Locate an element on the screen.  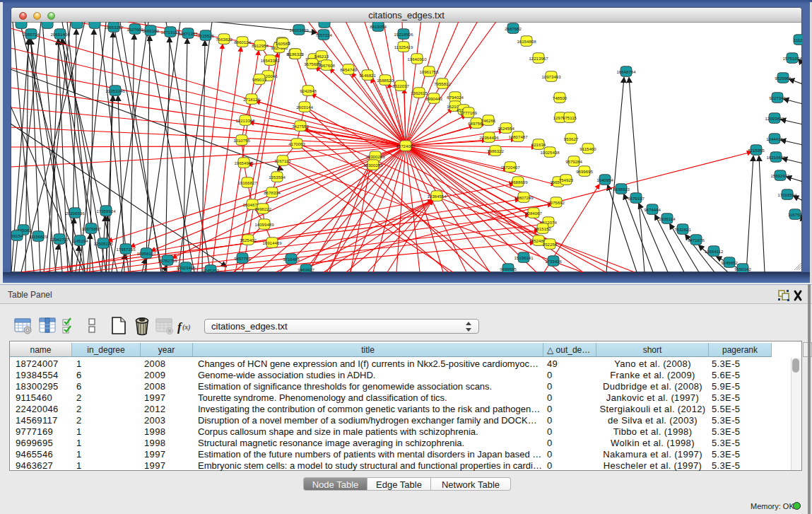
svg-text: 5716485 is located at coordinates (291, 259).